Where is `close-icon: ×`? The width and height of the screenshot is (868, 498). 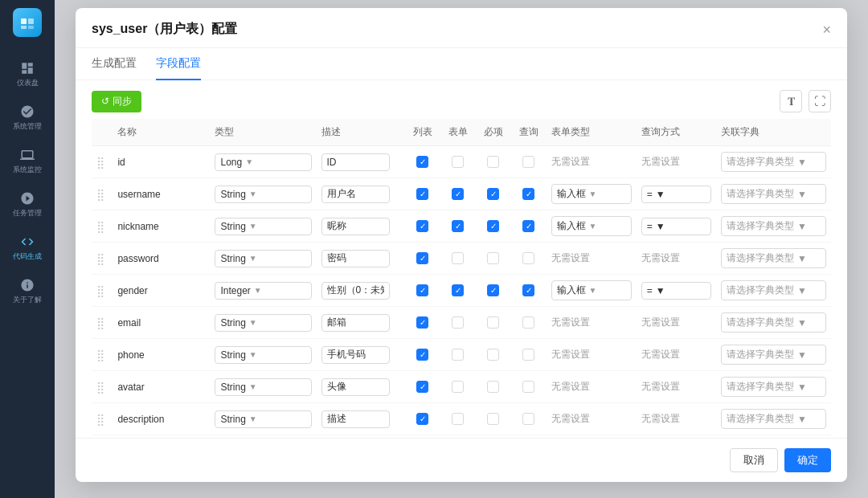 close-icon: × is located at coordinates (826, 30).